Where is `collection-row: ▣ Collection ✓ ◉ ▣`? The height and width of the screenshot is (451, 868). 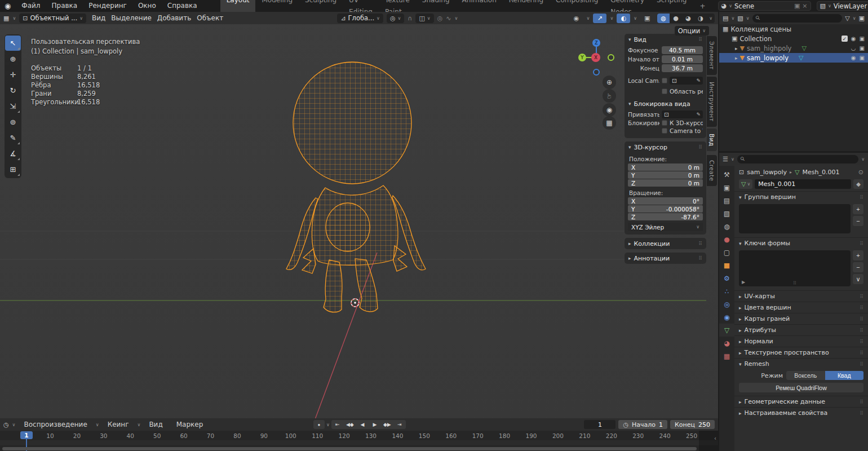
collection-row: ▣ Collection ✓ ◉ ▣ is located at coordinates (794, 38).